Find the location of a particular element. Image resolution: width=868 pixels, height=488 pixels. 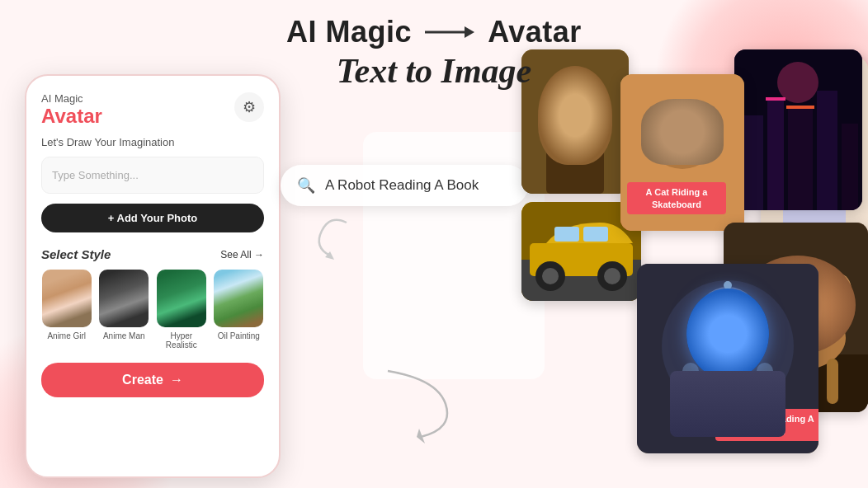

add-photo-button: + Add Your Photo is located at coordinates (153, 218).